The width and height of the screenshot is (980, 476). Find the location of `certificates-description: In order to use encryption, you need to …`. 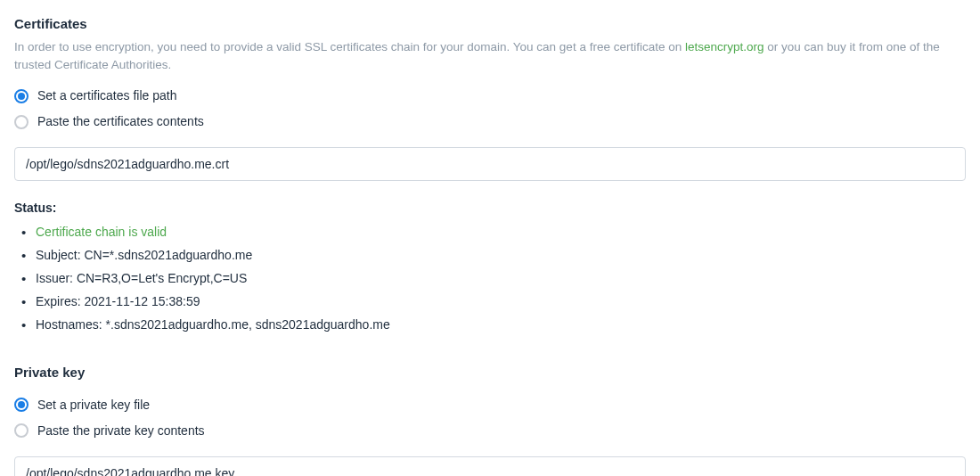

certificates-description: In order to use encryption, you need to … is located at coordinates (490, 57).